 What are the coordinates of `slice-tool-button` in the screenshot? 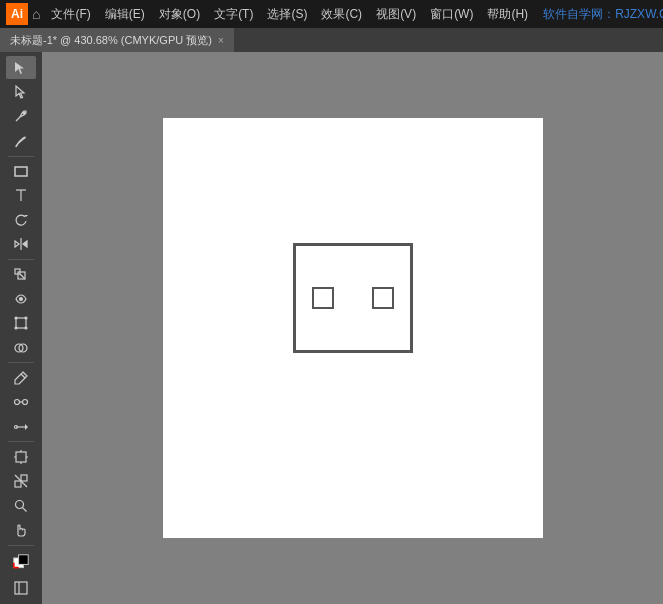 It's located at (21, 482).